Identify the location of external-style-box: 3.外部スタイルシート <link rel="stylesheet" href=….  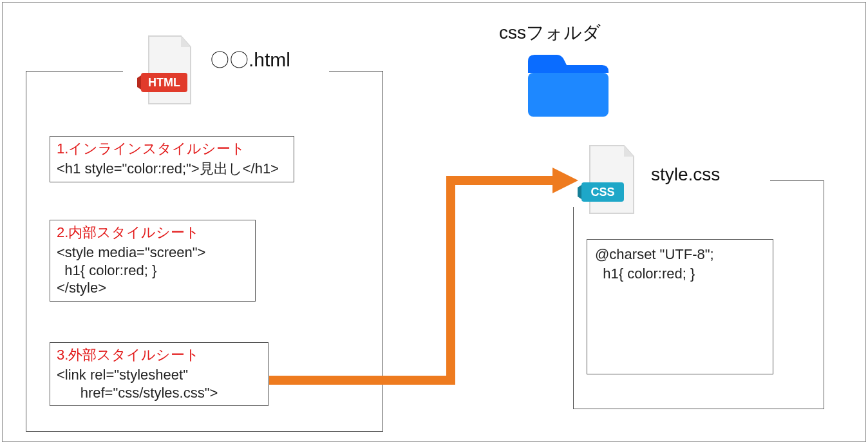
(159, 374).